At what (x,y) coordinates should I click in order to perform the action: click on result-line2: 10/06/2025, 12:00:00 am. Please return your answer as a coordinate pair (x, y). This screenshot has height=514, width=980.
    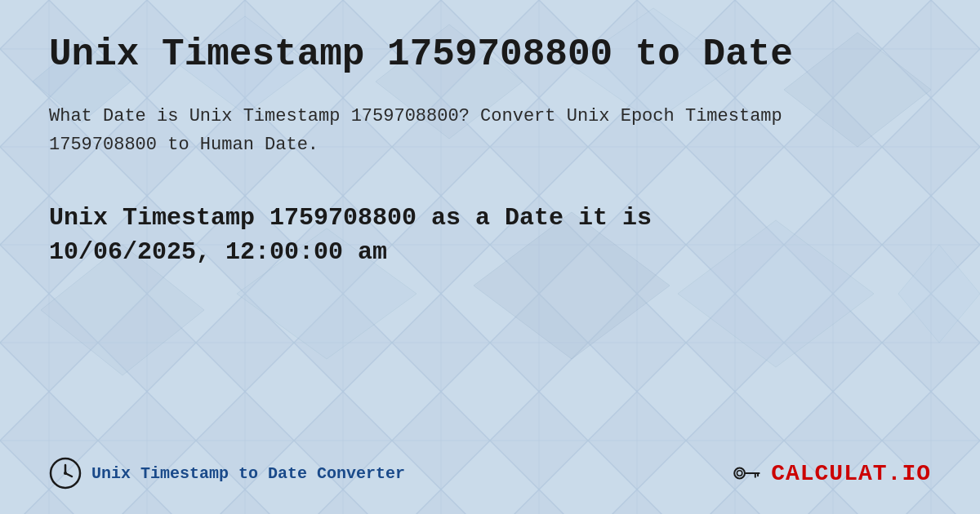
    Looking at the image, I should click on (218, 252).